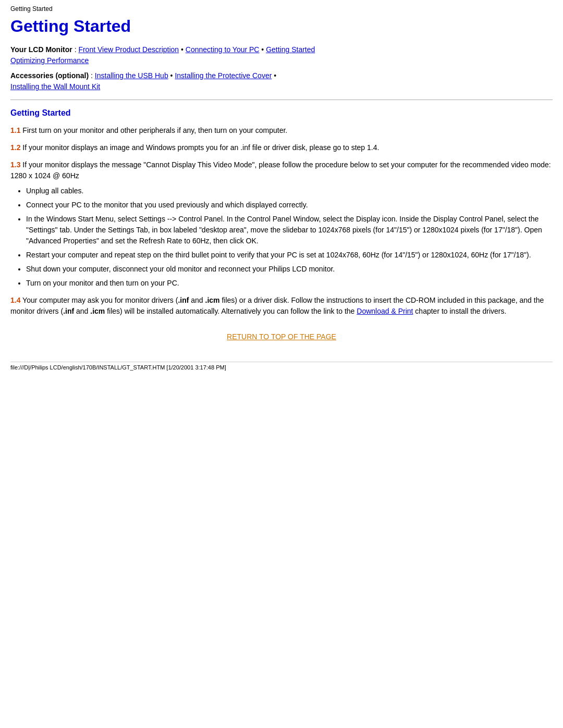 This screenshot has width=563, height=728. What do you see at coordinates (289, 237) in the screenshot?
I see `bullet-list-1-3: Unplug all cables. Connect your PC to th…` at bounding box center [289, 237].